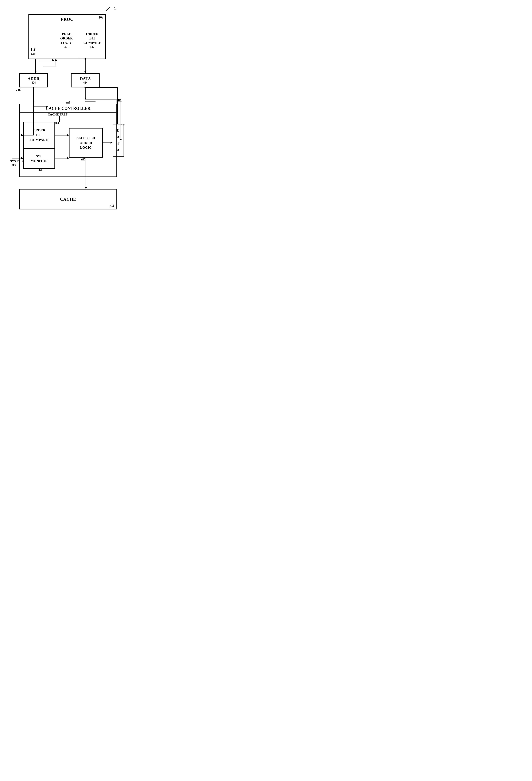 Image resolution: width=532 pixels, height=781 pixels. Describe the element at coordinates (118, 143) in the screenshot. I see `data-right-t: T` at that location.